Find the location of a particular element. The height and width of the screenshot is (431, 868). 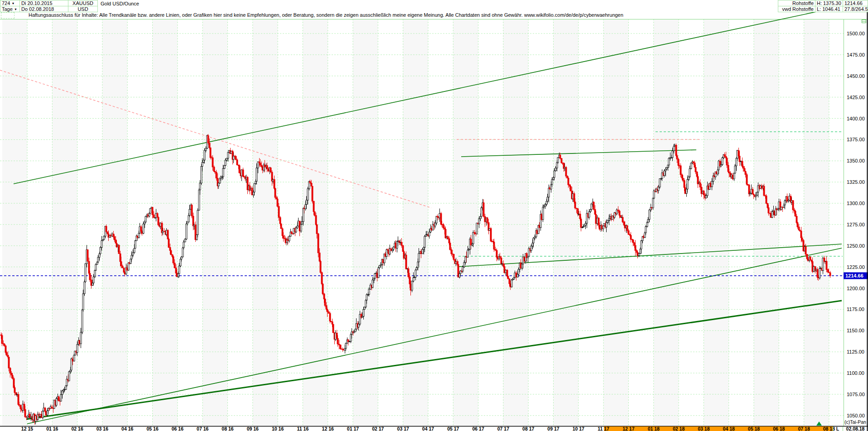

svg-text: 1425.00 is located at coordinates (856, 97).